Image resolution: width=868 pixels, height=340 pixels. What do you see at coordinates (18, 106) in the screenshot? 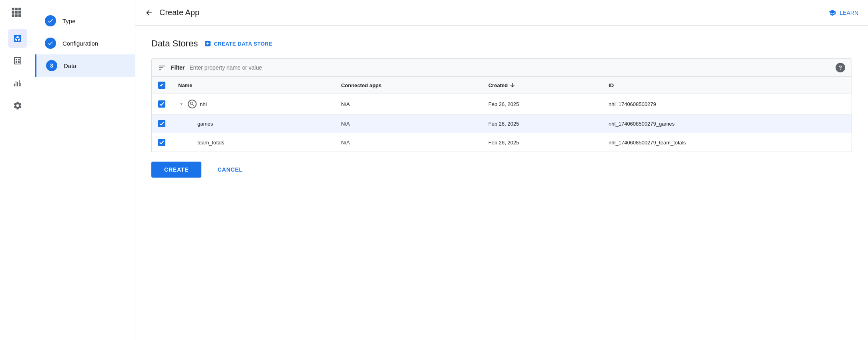
I see `nav-icon-settings` at bounding box center [18, 106].